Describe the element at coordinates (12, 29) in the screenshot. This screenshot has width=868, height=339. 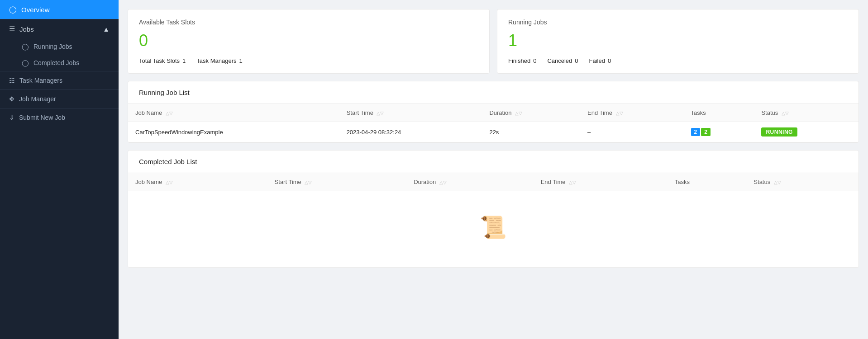
I see `jobs-icon: ☰` at that location.